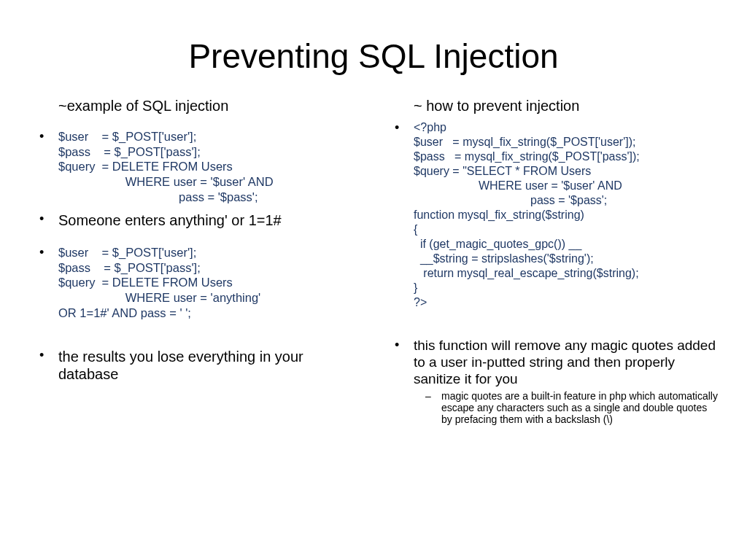 The image size is (747, 560). I want to click on bullet-text: the results you lose everything in your …, so click(210, 365).